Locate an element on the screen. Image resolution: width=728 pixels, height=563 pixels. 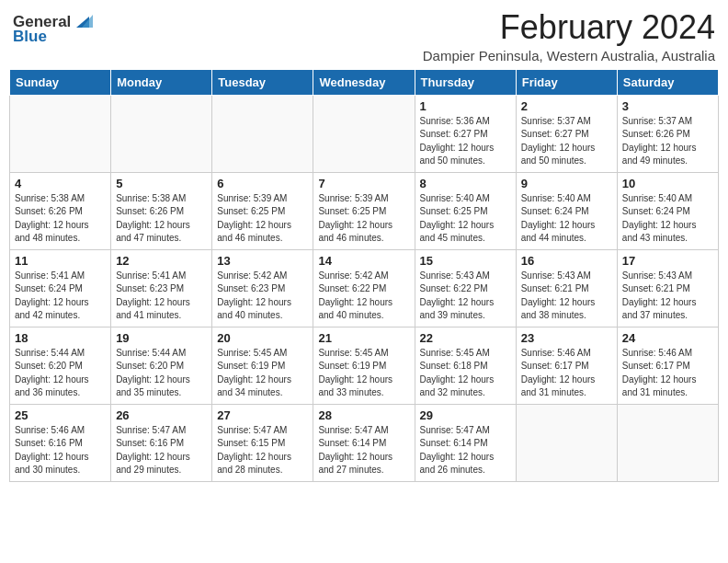
day-number: 11 is located at coordinates (61, 261).